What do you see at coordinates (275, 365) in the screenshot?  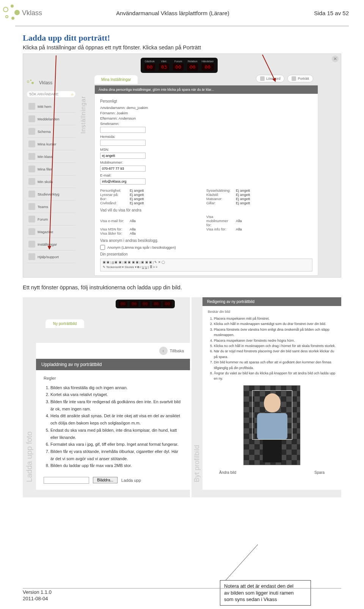 I see `step-item: Din bild kommer nu att sparas och efter …` at bounding box center [275, 365].